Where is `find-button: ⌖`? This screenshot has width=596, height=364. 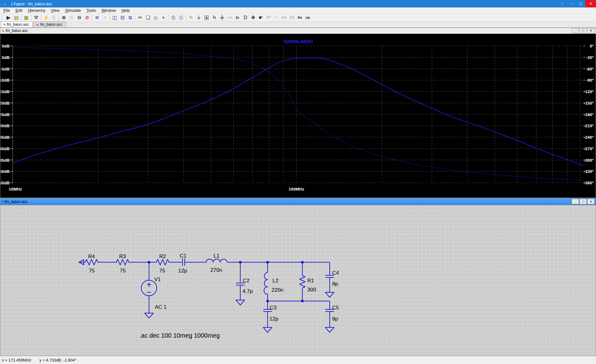
find-button: ⌖ is located at coordinates (163, 17).